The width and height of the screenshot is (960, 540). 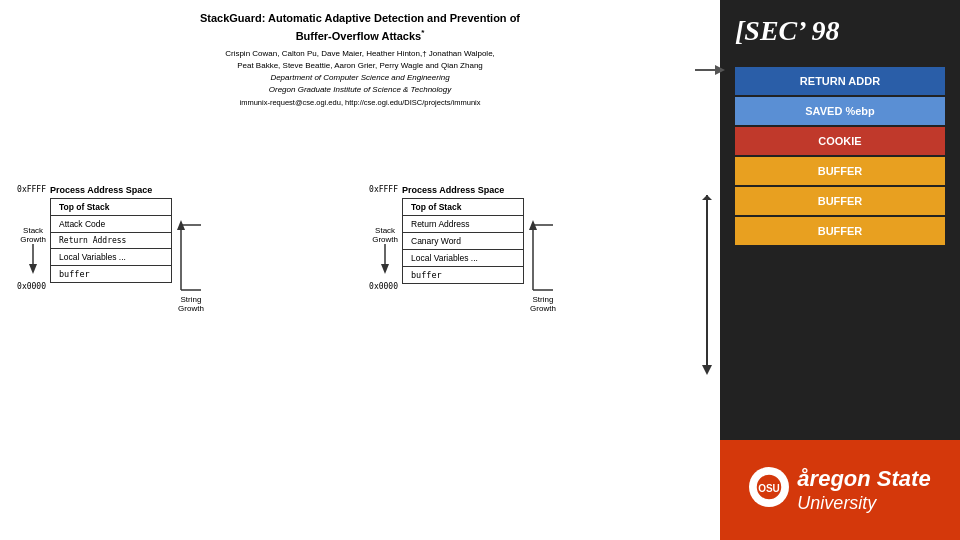 I want to click on left-proc-title: Process Address Space, so click(x=111, y=190).